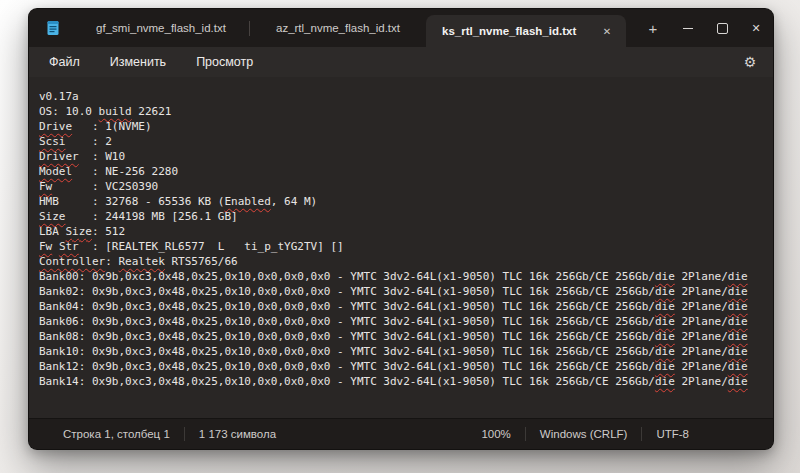 The height and width of the screenshot is (473, 800). What do you see at coordinates (247, 202) in the screenshot?
I see `misspelled-word: Enabled` at bounding box center [247, 202].